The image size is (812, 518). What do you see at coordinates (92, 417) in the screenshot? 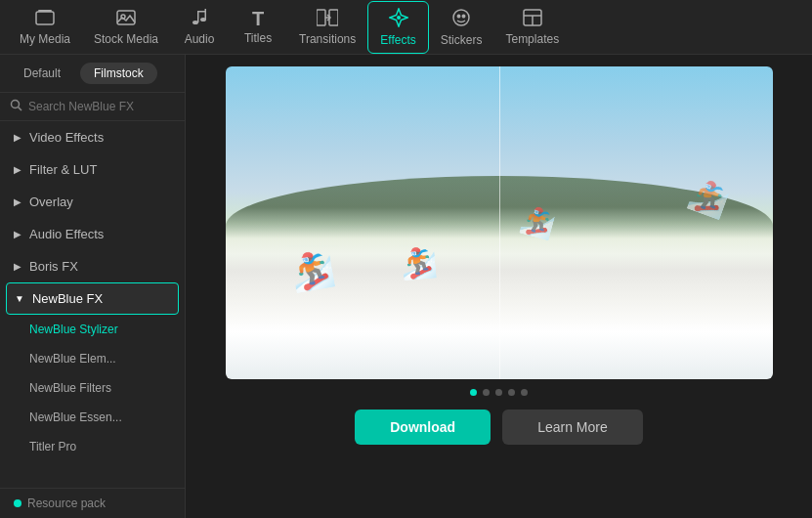
I see `sidebar-sub-item-essen: NewBlue Essen...` at bounding box center [92, 417].